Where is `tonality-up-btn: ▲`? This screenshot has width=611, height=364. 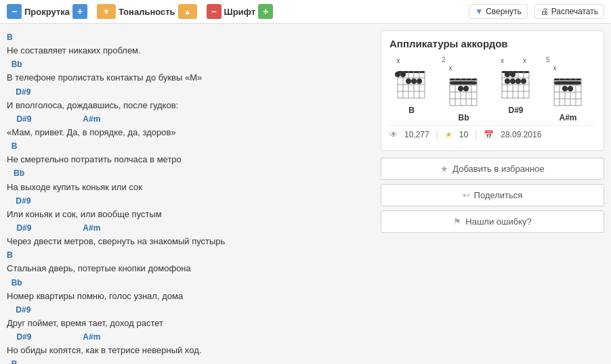
tonality-up-btn: ▲ is located at coordinates (188, 12).